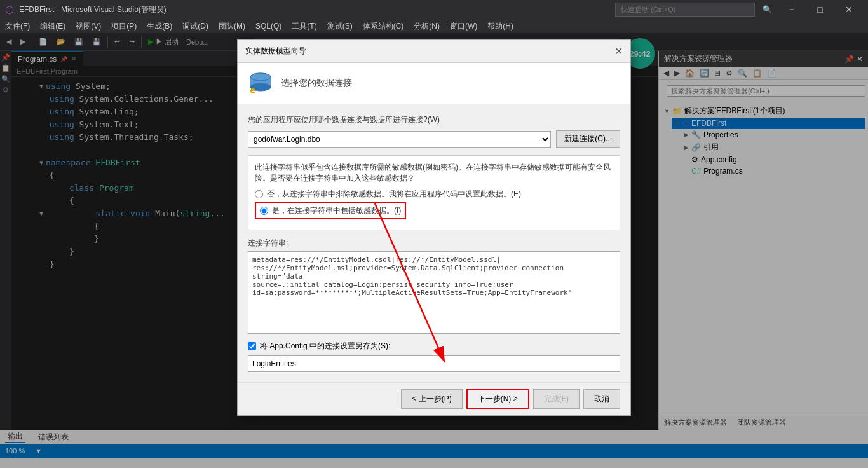 This screenshot has height=468, width=868. What do you see at coordinates (159, 26) in the screenshot?
I see `menu-build: 生成(B)` at bounding box center [159, 26].